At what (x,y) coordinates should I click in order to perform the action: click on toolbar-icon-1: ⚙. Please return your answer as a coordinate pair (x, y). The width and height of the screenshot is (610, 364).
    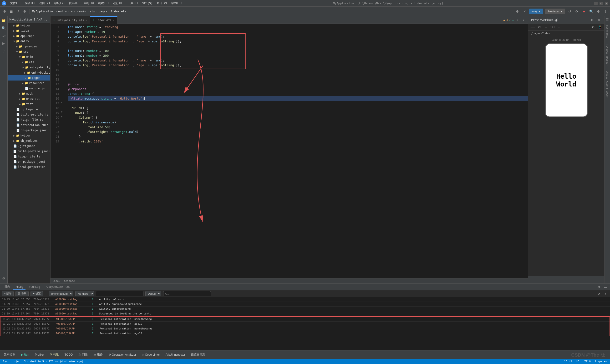
    Looking at the image, I should click on (4, 11).